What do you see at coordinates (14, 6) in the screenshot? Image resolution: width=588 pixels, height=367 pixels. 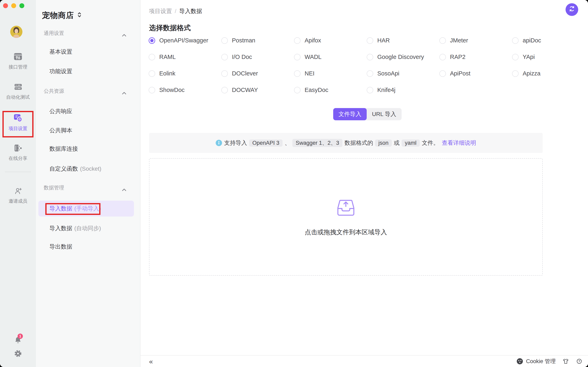 I see `window-minimize-button` at bounding box center [14, 6].